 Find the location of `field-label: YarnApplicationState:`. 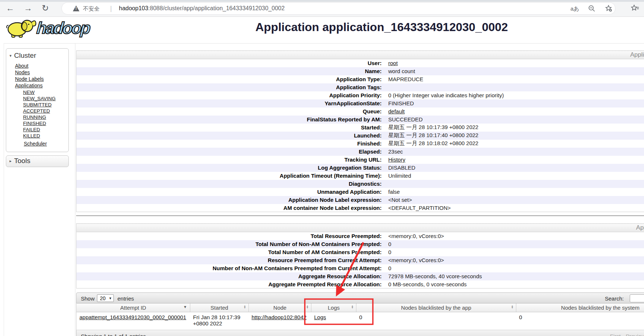

field-label: YarnApplicationState: is located at coordinates (231, 103).